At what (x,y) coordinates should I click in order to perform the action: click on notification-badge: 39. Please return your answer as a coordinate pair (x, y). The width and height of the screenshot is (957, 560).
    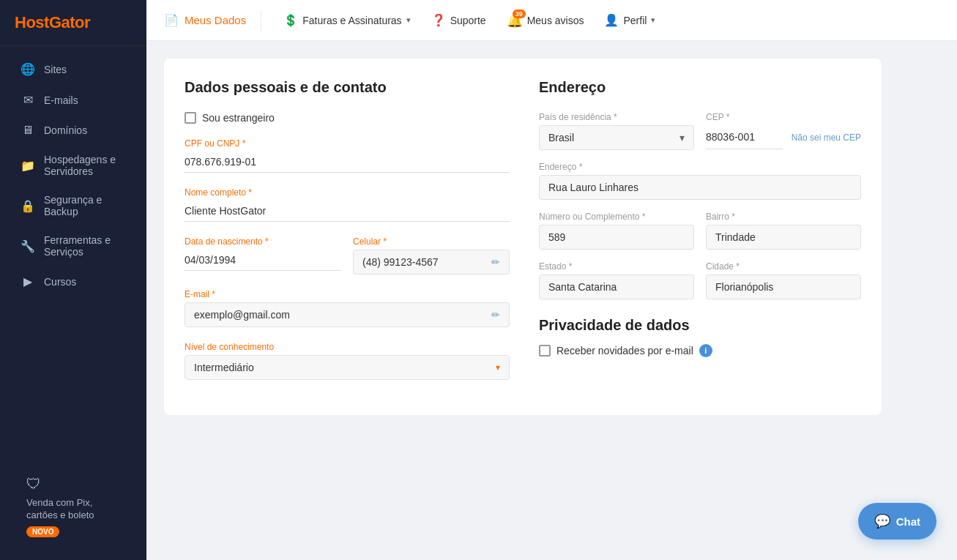
    Looking at the image, I should click on (519, 14).